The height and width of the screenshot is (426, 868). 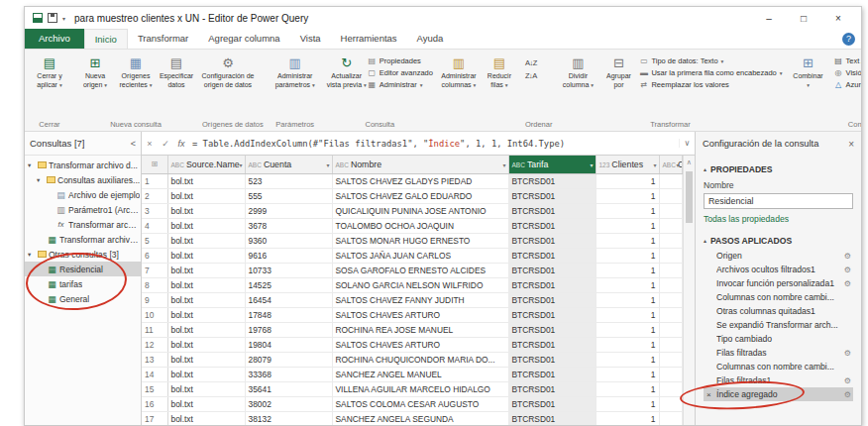 I want to click on group-by-button: Agruparpor, so click(x=618, y=71).